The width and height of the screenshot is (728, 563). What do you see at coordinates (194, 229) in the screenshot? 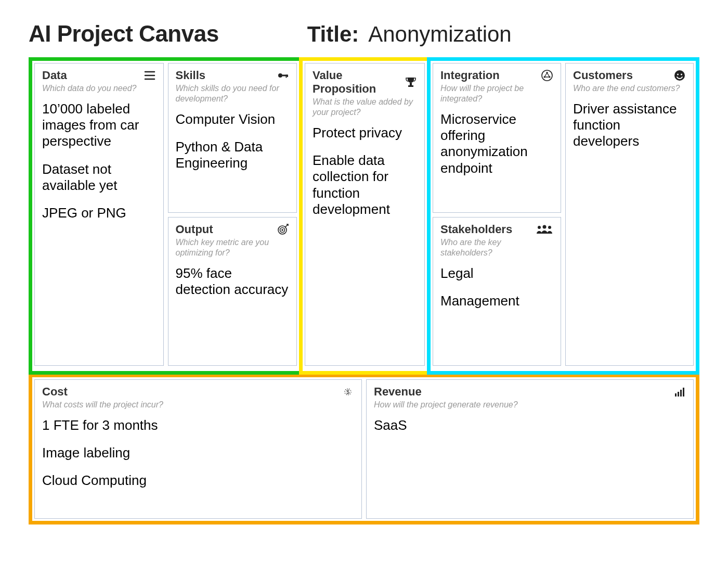
I see `cell-output-title: Output` at bounding box center [194, 229].